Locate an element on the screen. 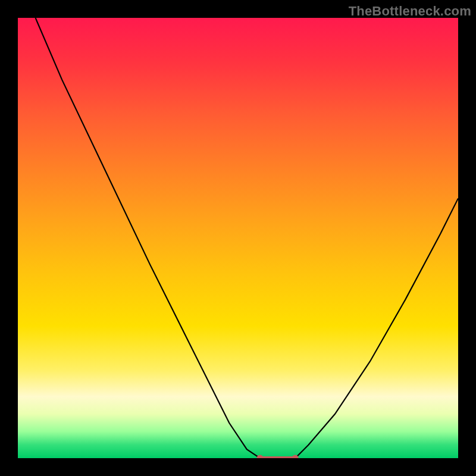  watermark-text: TheBottleneck.com is located at coordinates (410, 11).